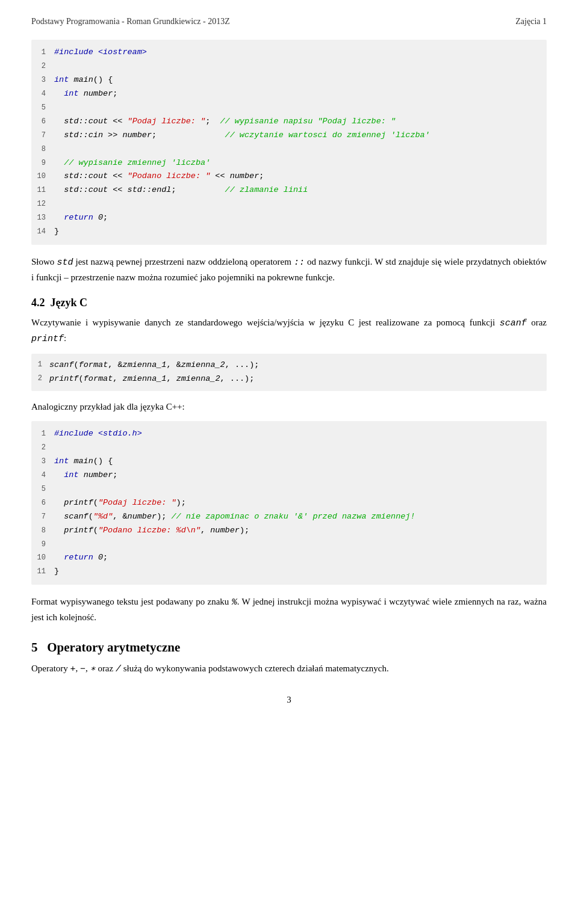 The image size is (578, 924). Describe the element at coordinates (285, 531) in the screenshot. I see `c-line-8: 8 printf("Podano liczbe: %d\n", number);` at that location.